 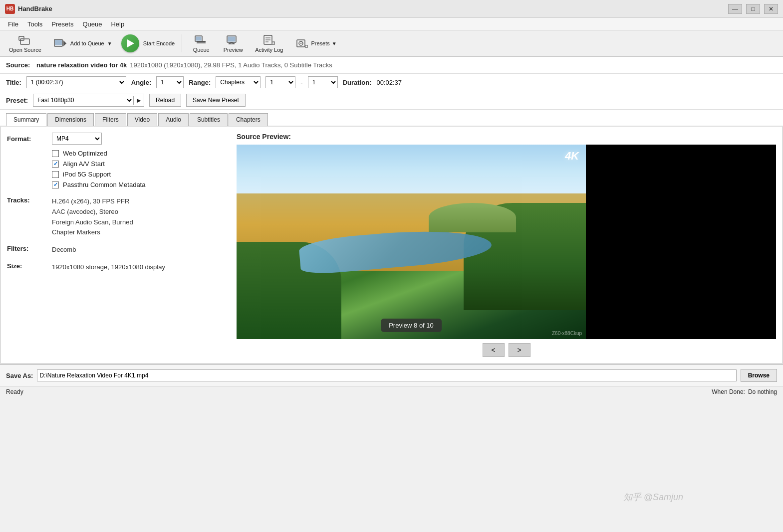 What do you see at coordinates (85, 154) in the screenshot?
I see `web-optimized-label: Web Optimized` at bounding box center [85, 154].